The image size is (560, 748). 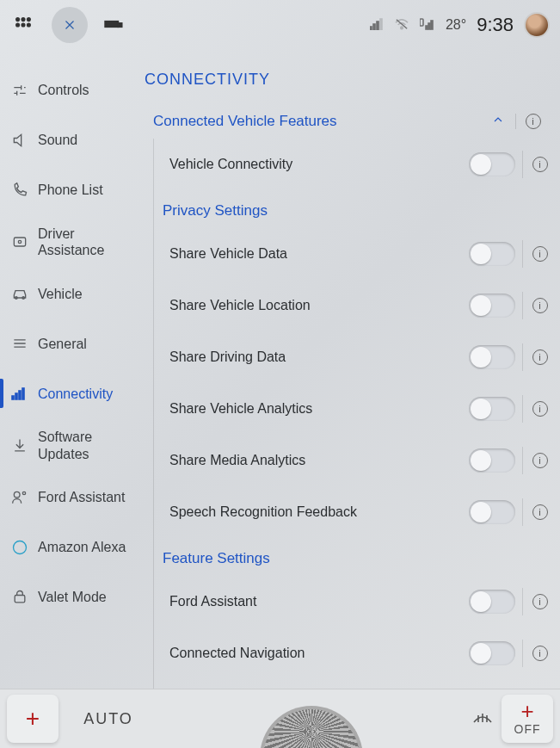 What do you see at coordinates (20, 242) in the screenshot?
I see `driver-assist-icon` at bounding box center [20, 242].